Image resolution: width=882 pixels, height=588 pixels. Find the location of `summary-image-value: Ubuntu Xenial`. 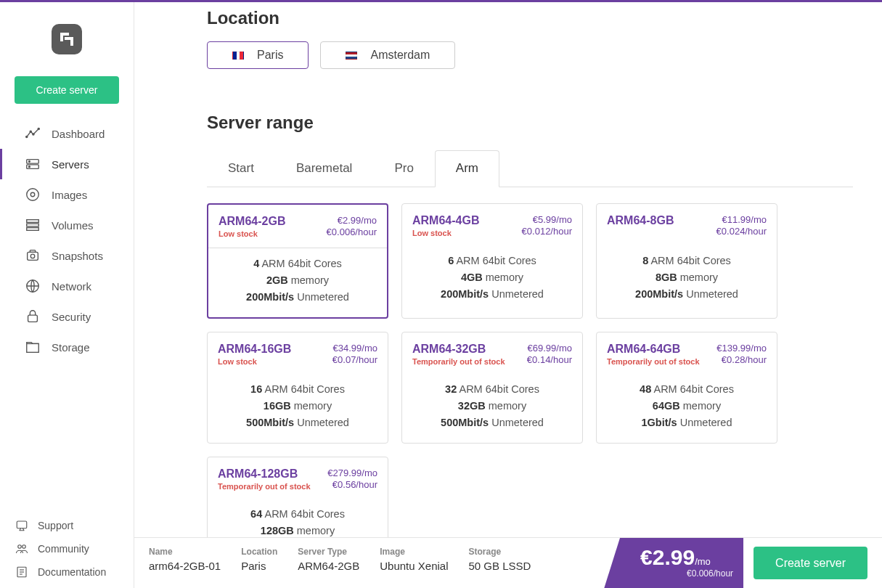

summary-image-value: Ubuntu Xenial is located at coordinates (414, 566).